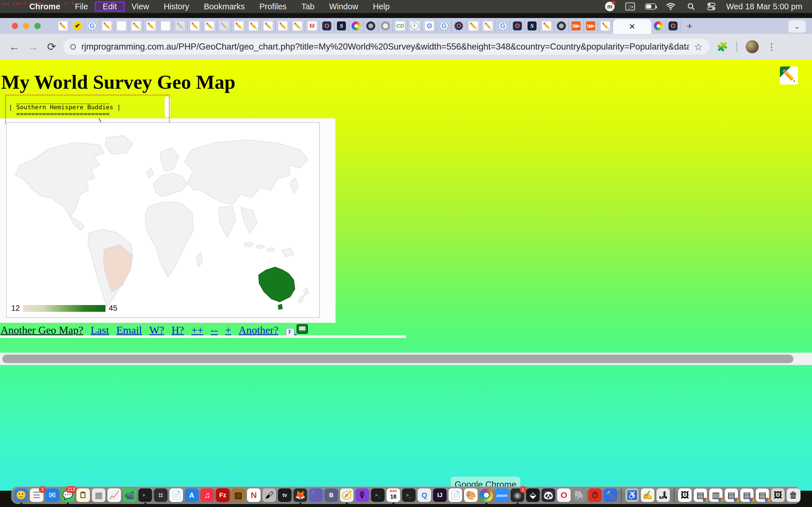  What do you see at coordinates (610, 7) in the screenshot?
I see `notification-app-icon: m` at bounding box center [610, 7].